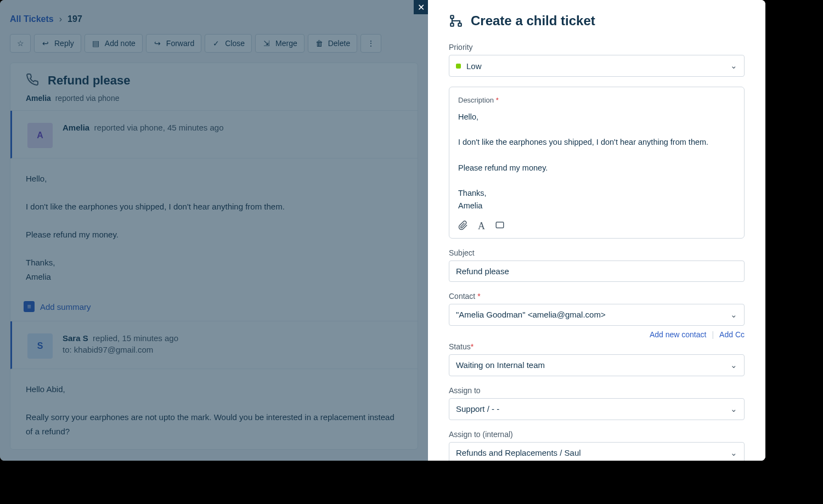 The image size is (823, 504). I want to click on description-editor: Description * Hello, I don't like the ea…, so click(597, 162).